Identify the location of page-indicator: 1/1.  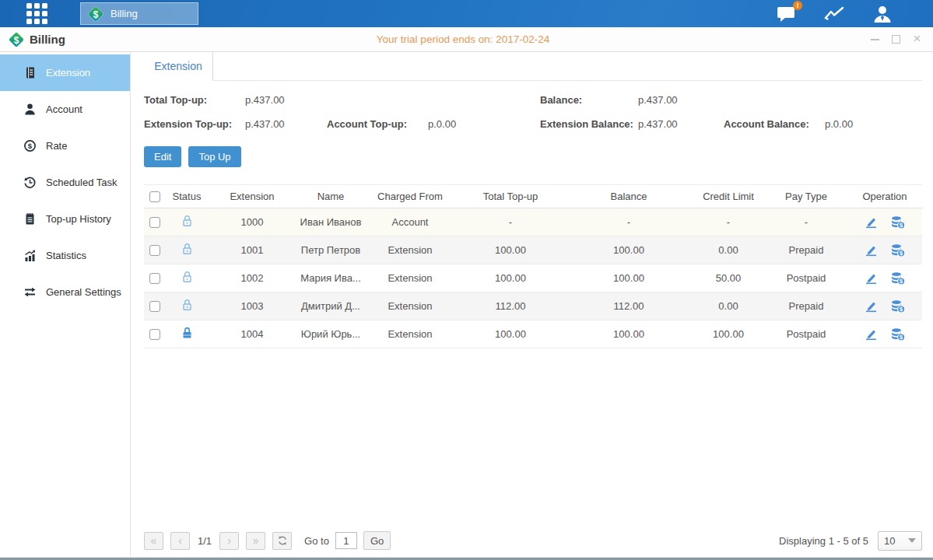
(205, 541).